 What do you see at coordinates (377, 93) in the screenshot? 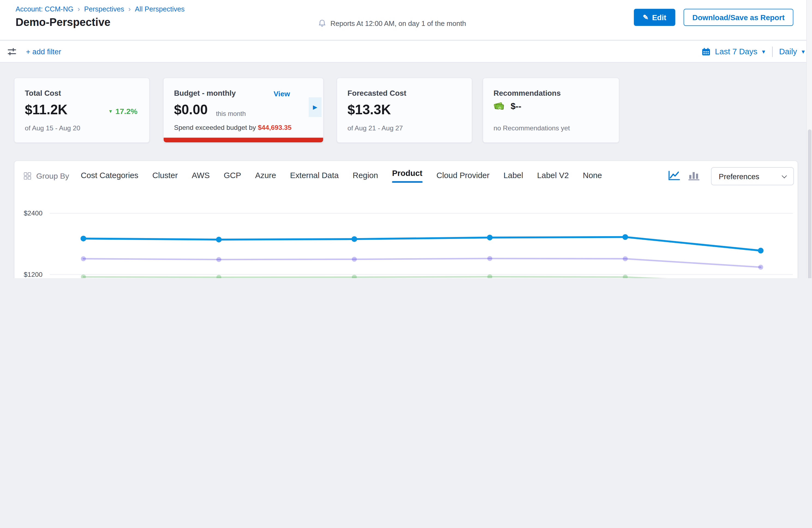
I see `card-title: Forecasted Cost` at bounding box center [377, 93].